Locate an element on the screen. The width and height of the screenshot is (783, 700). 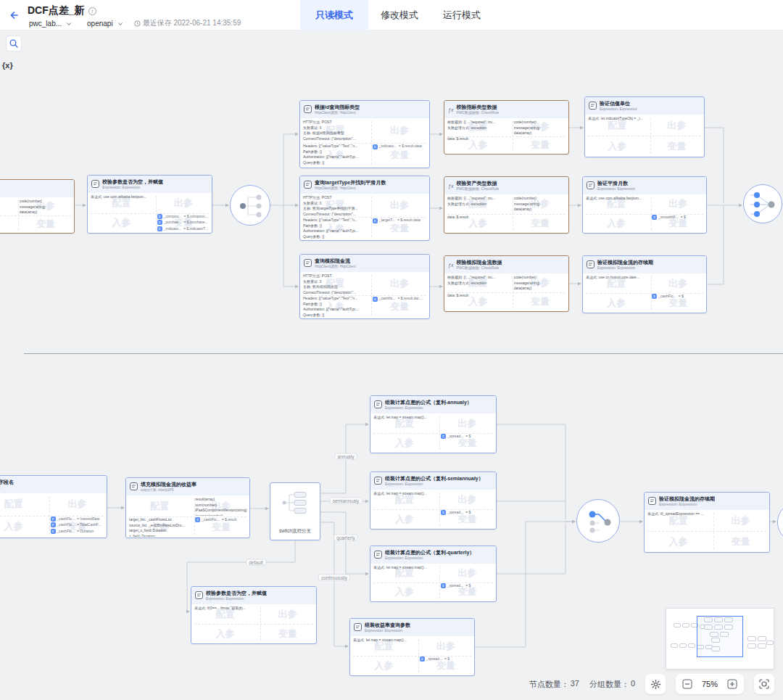
node-check-cashflow: ƒx校验模拟现金流数据PWC数据校验: CheckRule配置出参入参变量校验规… is located at coordinates (506, 284).